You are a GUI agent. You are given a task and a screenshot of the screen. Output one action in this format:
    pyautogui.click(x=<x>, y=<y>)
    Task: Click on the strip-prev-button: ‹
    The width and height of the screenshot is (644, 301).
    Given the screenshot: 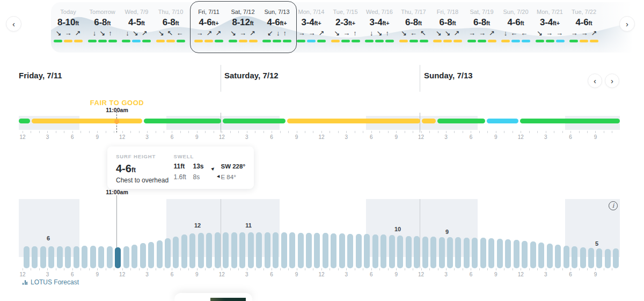 What is the action you would take?
    pyautogui.click(x=14, y=24)
    